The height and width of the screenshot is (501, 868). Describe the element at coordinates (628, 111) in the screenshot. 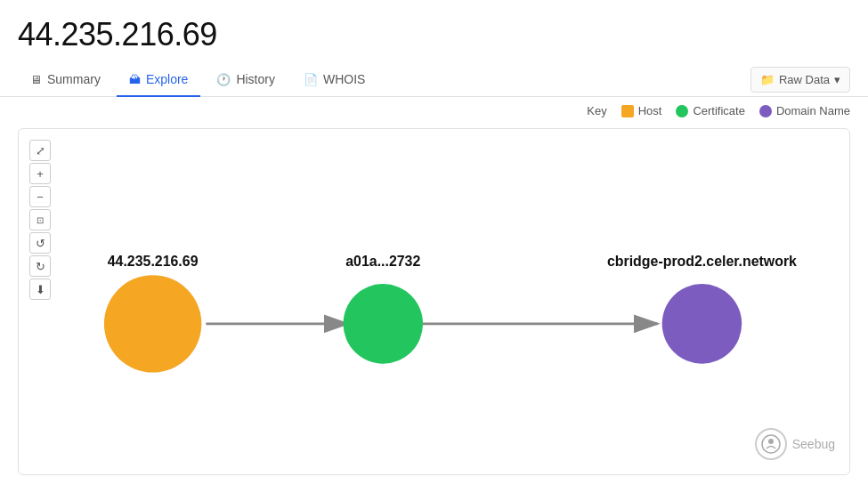

I see `host-color-swatch` at that location.